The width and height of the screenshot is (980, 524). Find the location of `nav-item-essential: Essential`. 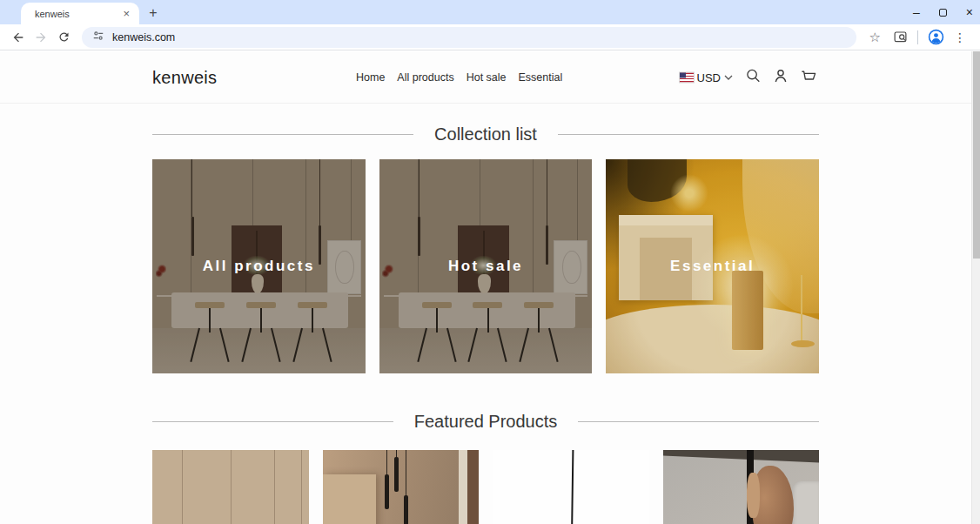

nav-item-essential: Essential is located at coordinates (541, 77).